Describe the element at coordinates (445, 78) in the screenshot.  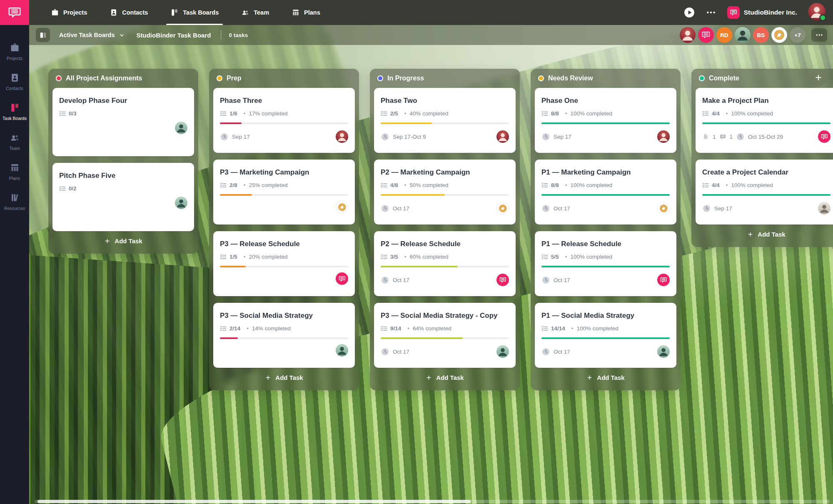
I see `column-header: In Progress` at that location.